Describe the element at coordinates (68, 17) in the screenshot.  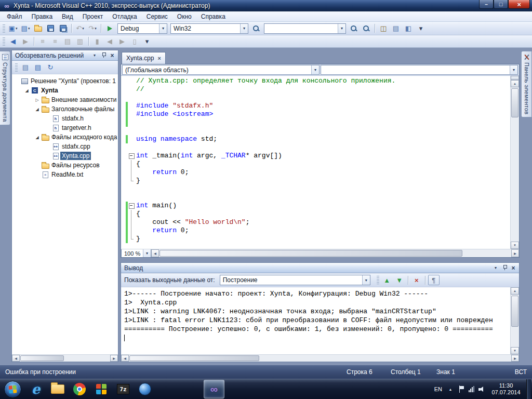
I see `menu-item: Вид` at that location.